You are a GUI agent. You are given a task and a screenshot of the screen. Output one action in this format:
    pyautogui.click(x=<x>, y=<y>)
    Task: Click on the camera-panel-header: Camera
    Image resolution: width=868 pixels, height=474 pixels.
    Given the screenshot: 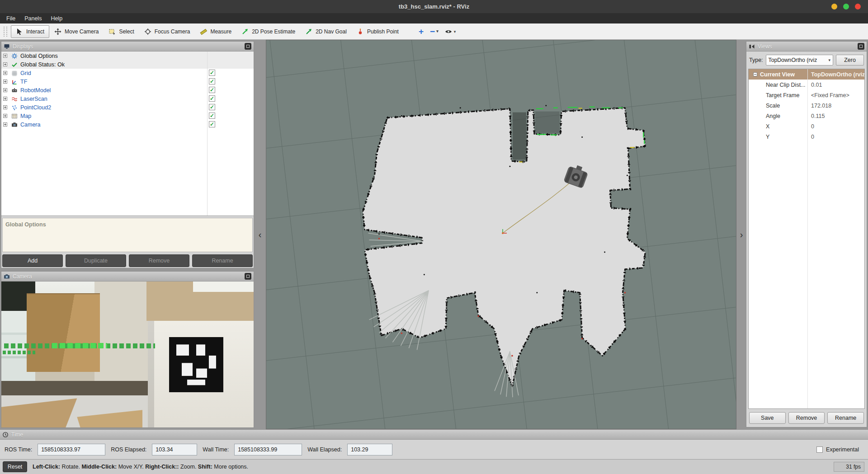 What is the action you would take?
    pyautogui.click(x=127, y=277)
    